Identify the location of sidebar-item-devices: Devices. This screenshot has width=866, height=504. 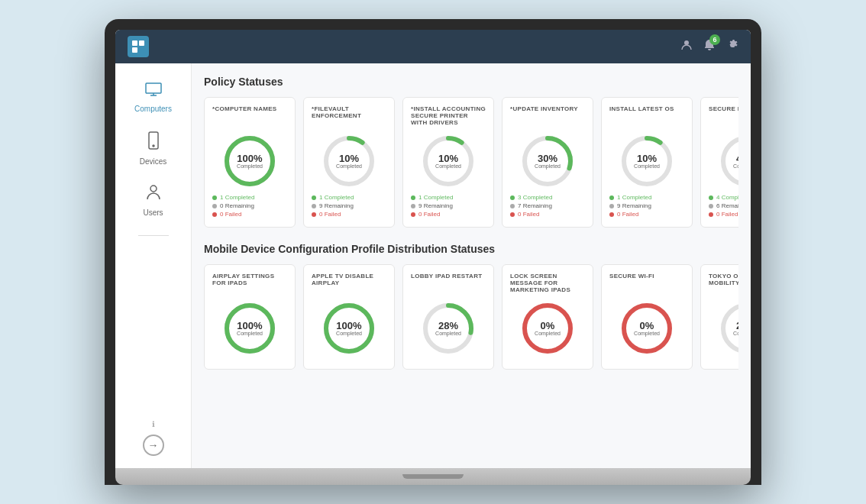
(153, 148).